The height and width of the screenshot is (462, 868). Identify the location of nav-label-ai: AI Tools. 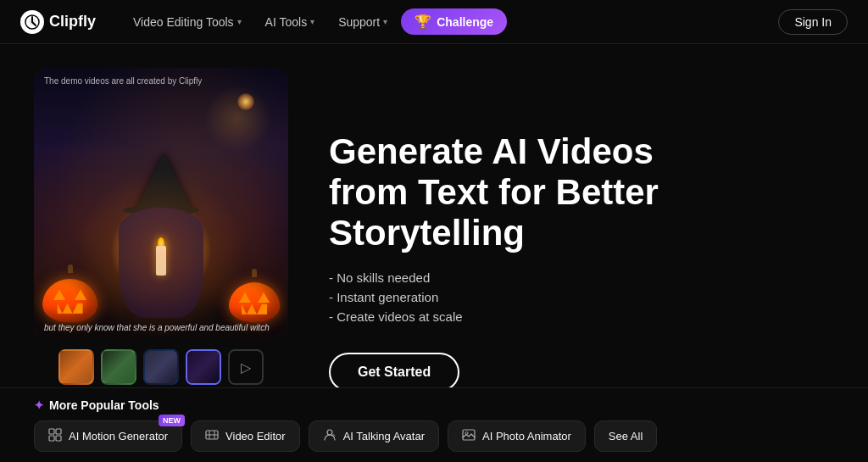
(287, 22).